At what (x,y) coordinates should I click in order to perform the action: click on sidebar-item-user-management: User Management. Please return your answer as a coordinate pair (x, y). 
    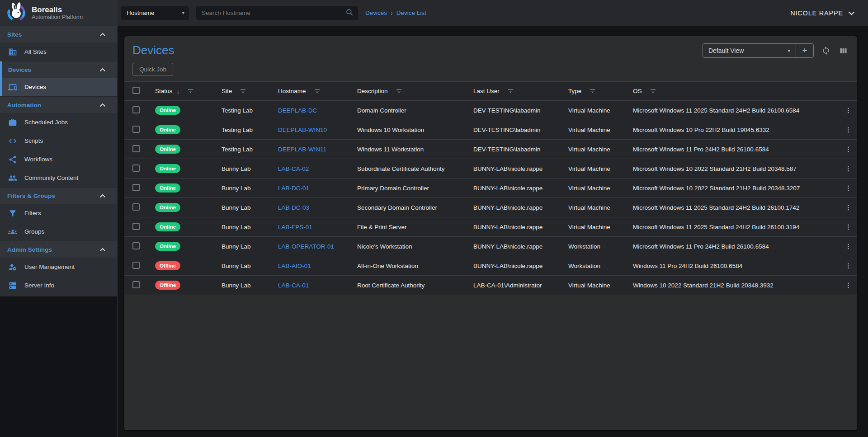
    Looking at the image, I should click on (59, 267).